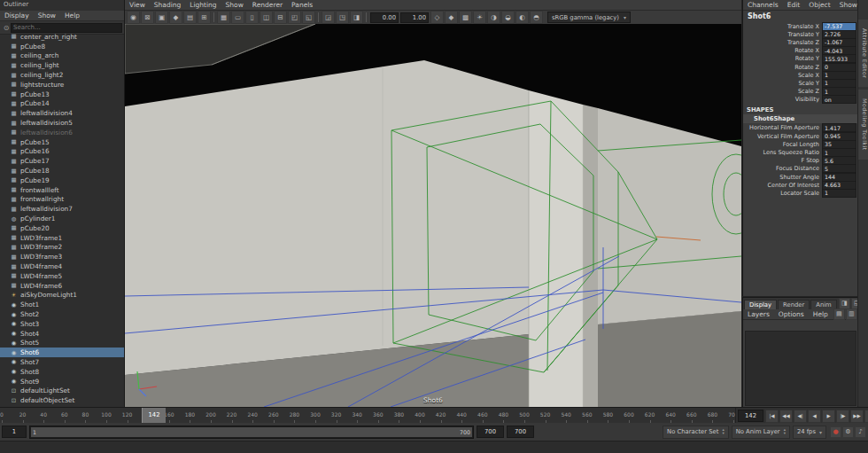 This screenshot has height=453, width=868. I want to click on sound-icon: ♪, so click(861, 433).